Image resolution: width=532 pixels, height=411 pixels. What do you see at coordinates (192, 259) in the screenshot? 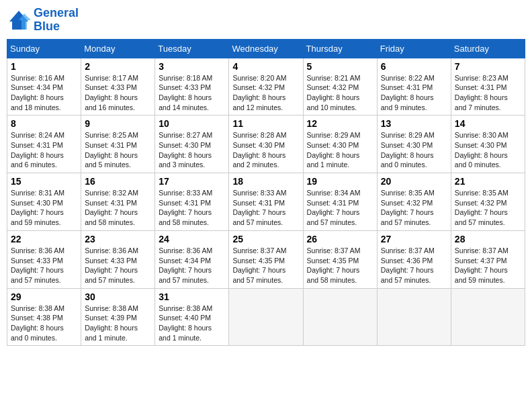
I see `calendar-cell: 24 Sunrise: 8:36 AMSunset: 4:34 PMDaylig…` at bounding box center [192, 259].